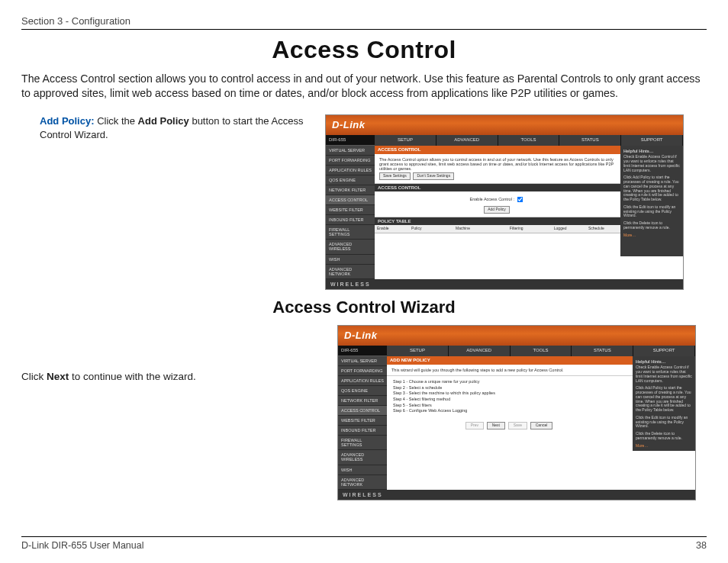  I want to click on col-policy: Policy, so click(431, 229).